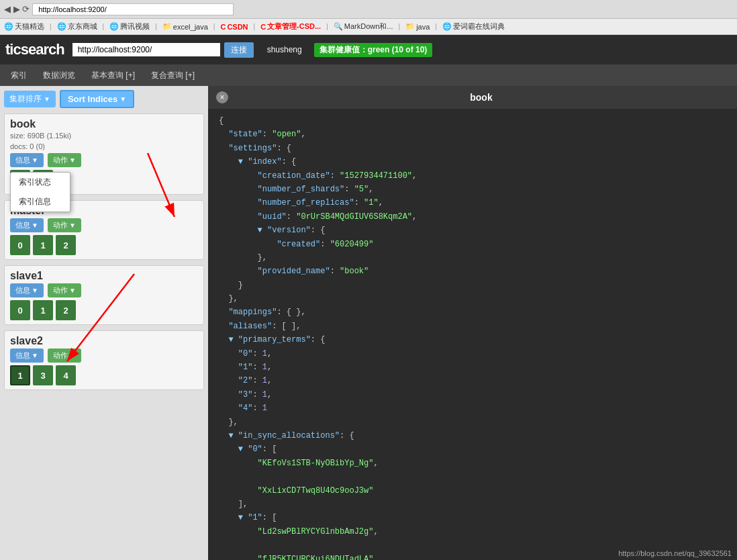  I want to click on bookmark-markdown: 🔍 MarkDown和..., so click(364, 27).